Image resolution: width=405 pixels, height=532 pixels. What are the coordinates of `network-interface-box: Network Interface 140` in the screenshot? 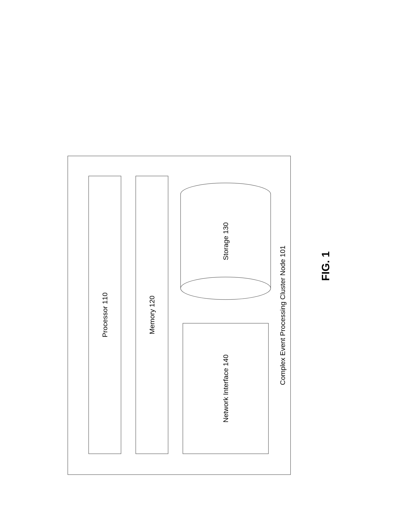 It's located at (226, 388).